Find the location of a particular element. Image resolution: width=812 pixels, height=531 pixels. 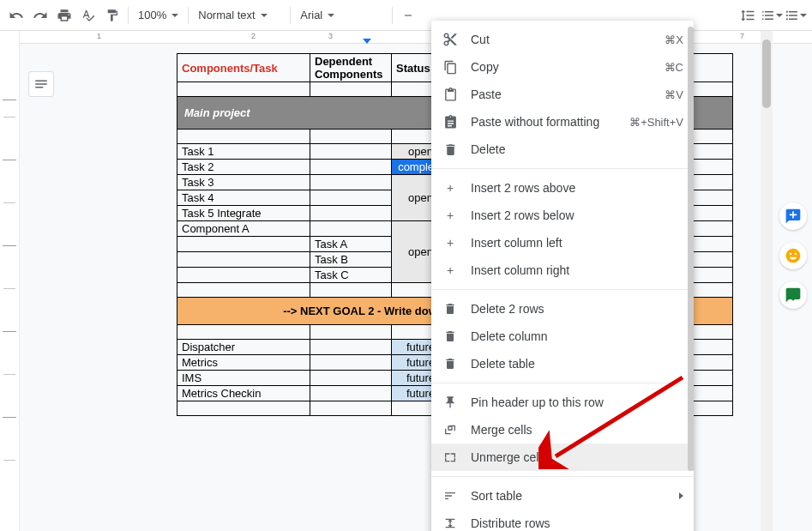

menu-delete-rows: Delete 2 rows is located at coordinates (562, 309).